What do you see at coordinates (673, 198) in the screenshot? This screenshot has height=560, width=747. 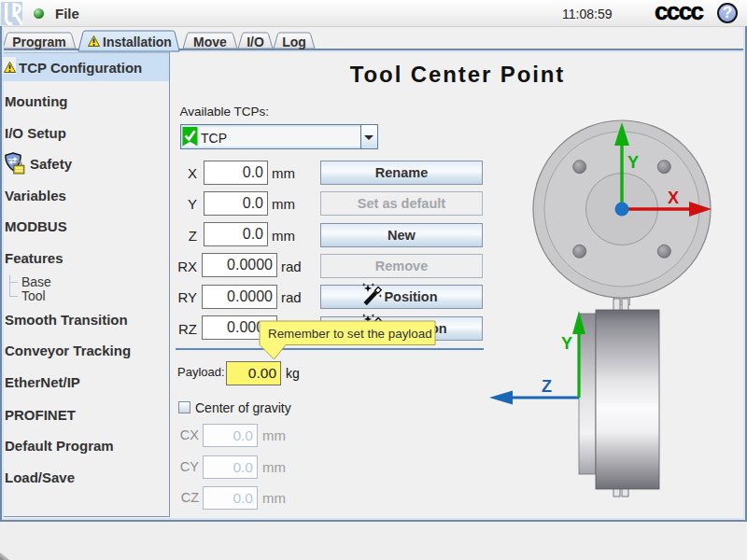 I see `svg-text: X` at bounding box center [673, 198].